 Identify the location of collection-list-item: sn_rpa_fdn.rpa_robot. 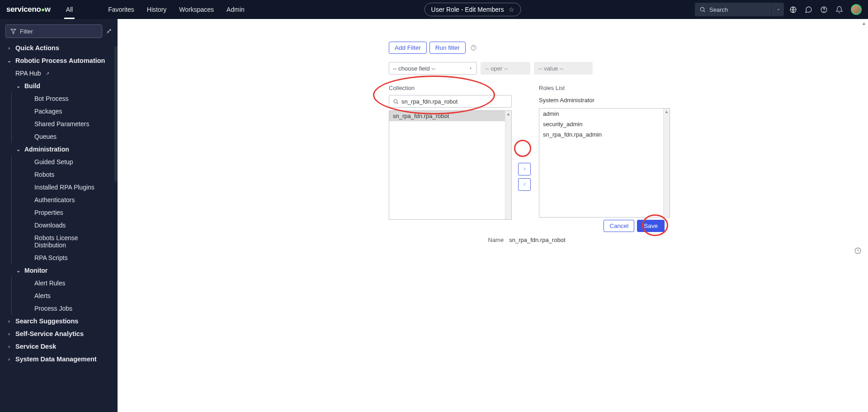
(450, 116).